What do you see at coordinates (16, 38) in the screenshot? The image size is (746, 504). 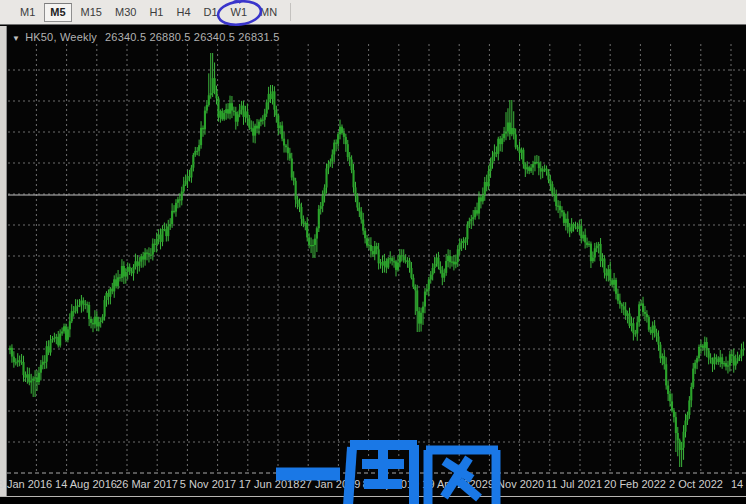 I see `chart-expander-icon: ▼` at bounding box center [16, 38].